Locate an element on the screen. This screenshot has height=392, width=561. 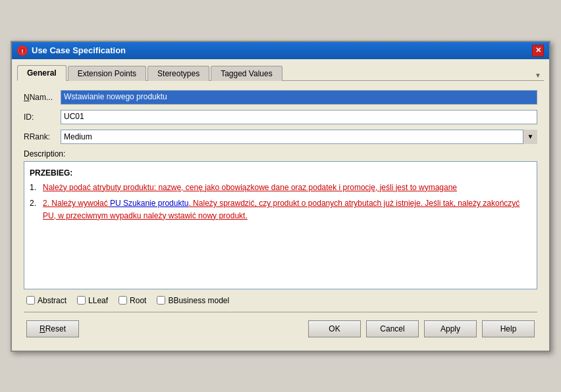
buttons-row: RReset OK Cancel Apply Help is located at coordinates (280, 328).